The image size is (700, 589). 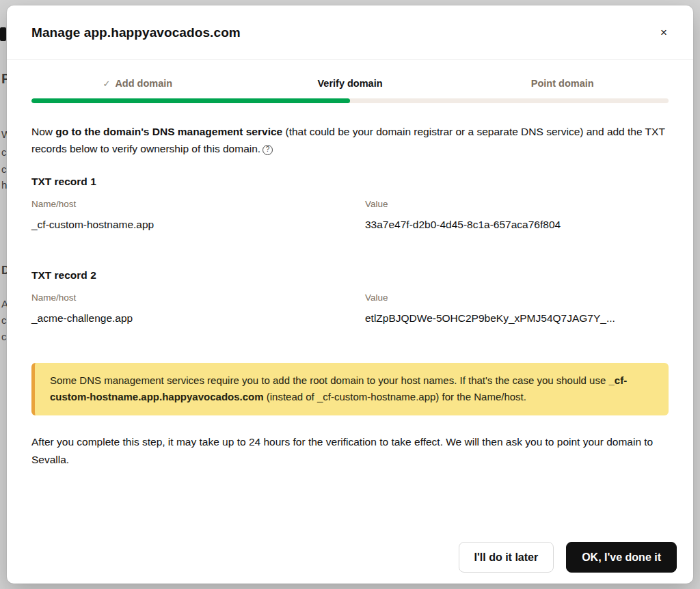 I want to click on stepper: ✓ Add domain Verify domain Point domain, so click(x=350, y=83).